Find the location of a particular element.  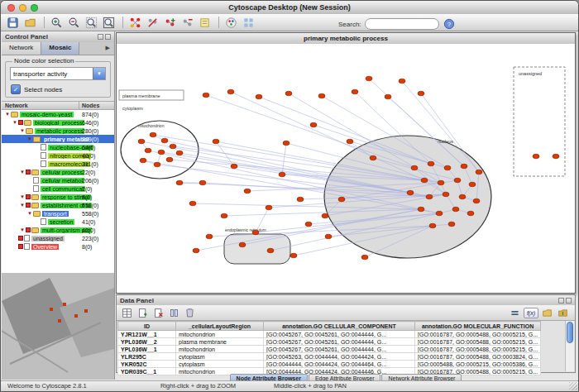

tab-scroll-right-icon: ▶ is located at coordinates (108, 48).